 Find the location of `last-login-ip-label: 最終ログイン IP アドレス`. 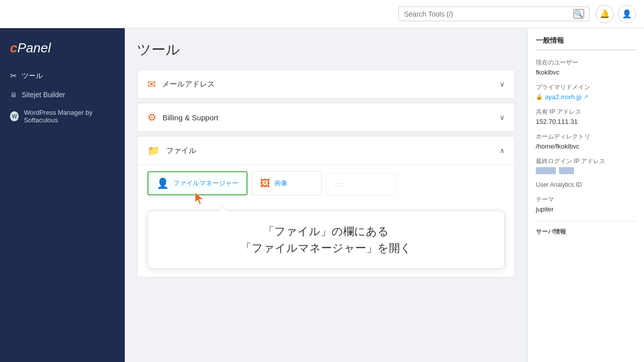

last-login-ip-label: 最終ログイン IP アドレス is located at coordinates (586, 161).